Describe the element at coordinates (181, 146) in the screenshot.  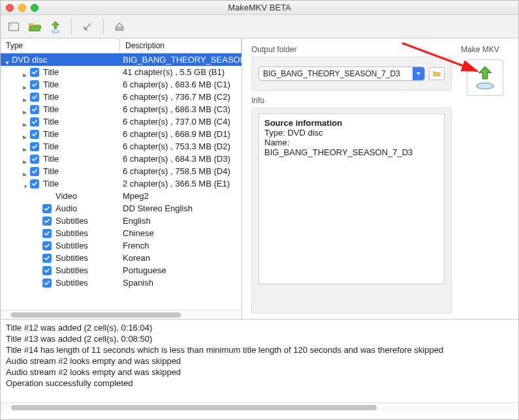
I see `title-desc: 6 chapter(s) , 753.3 MB (D2)` at that location.